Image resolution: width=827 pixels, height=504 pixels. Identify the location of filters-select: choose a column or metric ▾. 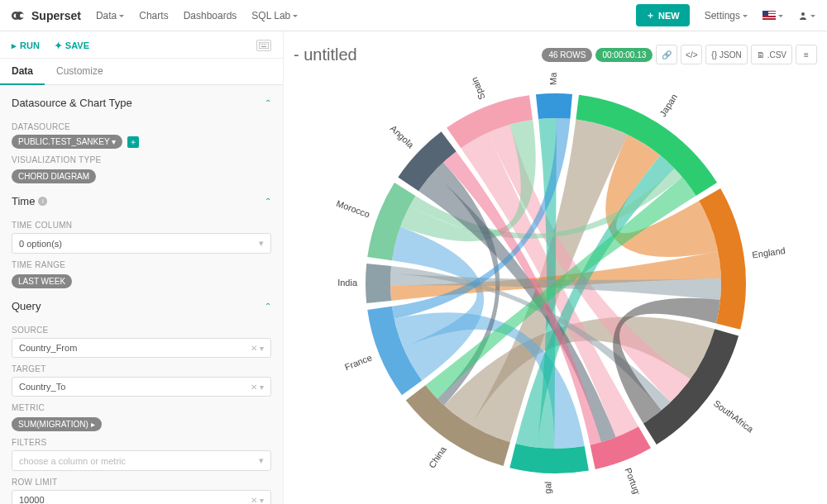
(141, 461).